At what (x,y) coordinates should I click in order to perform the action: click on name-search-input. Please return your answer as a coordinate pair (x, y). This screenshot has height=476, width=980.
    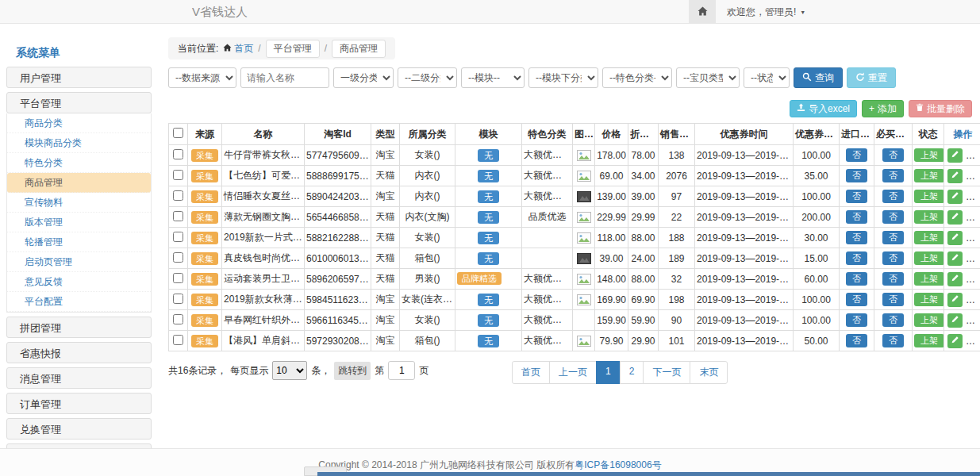
    Looking at the image, I should click on (285, 78).